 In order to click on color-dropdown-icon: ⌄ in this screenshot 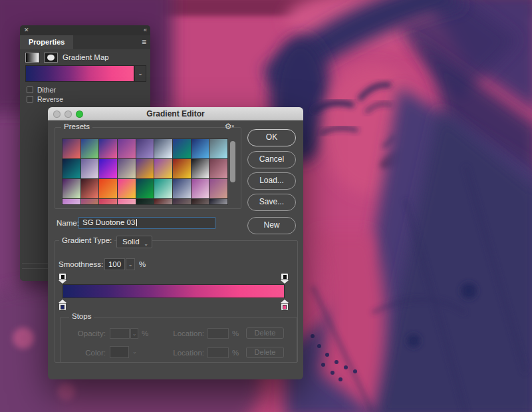, I will do `click(134, 351)`.